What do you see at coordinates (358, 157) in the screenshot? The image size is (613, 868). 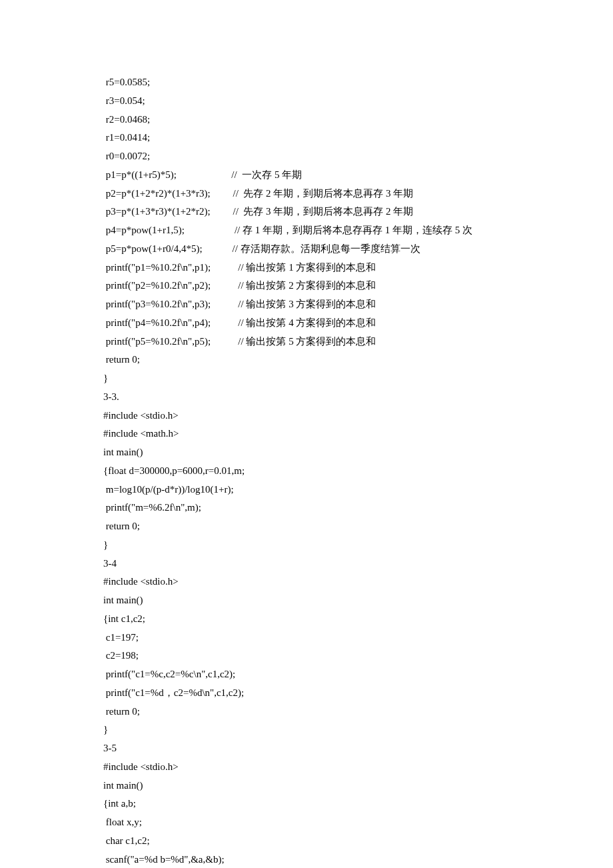 I see `code-line: r0=0.0072;` at bounding box center [358, 157].